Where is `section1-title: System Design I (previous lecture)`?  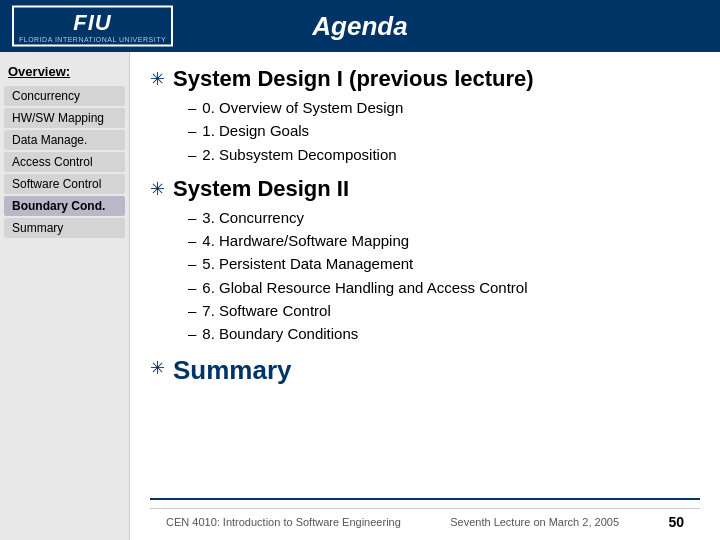
section1-title: System Design I (previous lecture) is located at coordinates (354, 79).